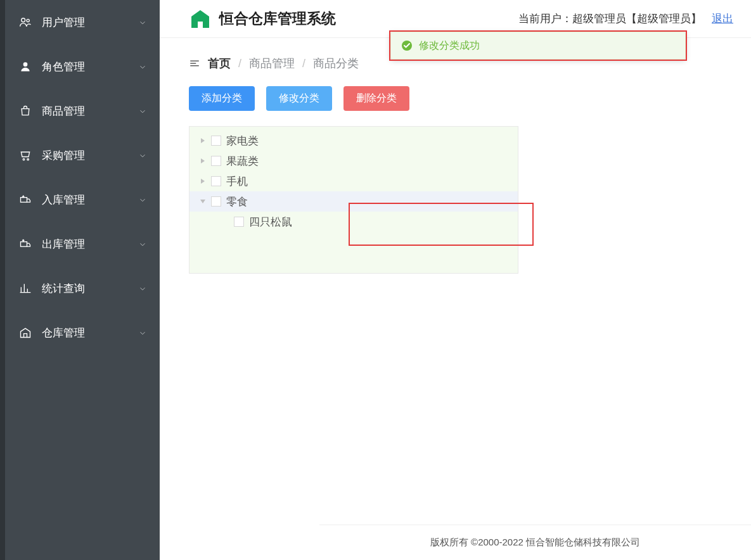 This screenshot has height=560, width=751. What do you see at coordinates (63, 111) in the screenshot?
I see `sidebar-item-label: 商品管理` at bounding box center [63, 111].